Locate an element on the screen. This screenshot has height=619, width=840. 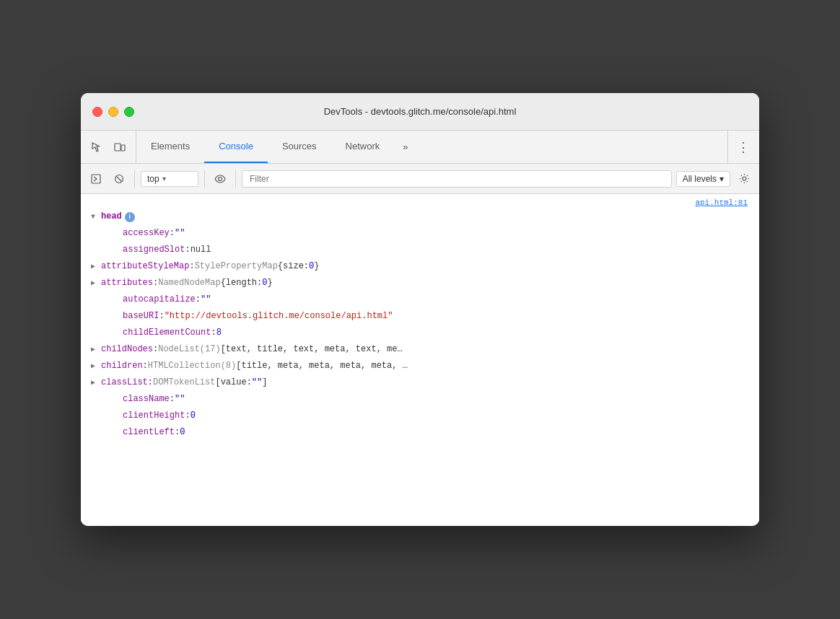
prop-row-childNodes: childNodes : NodeList(17) [text, title, … is located at coordinates (420, 349).